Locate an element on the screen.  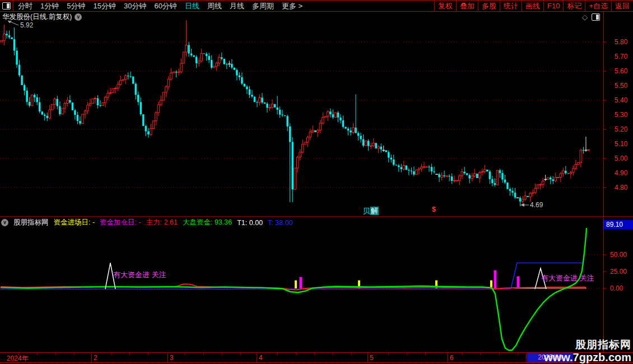
indicator-header-item-1: 资金进场日: - is located at coordinates (75, 223).